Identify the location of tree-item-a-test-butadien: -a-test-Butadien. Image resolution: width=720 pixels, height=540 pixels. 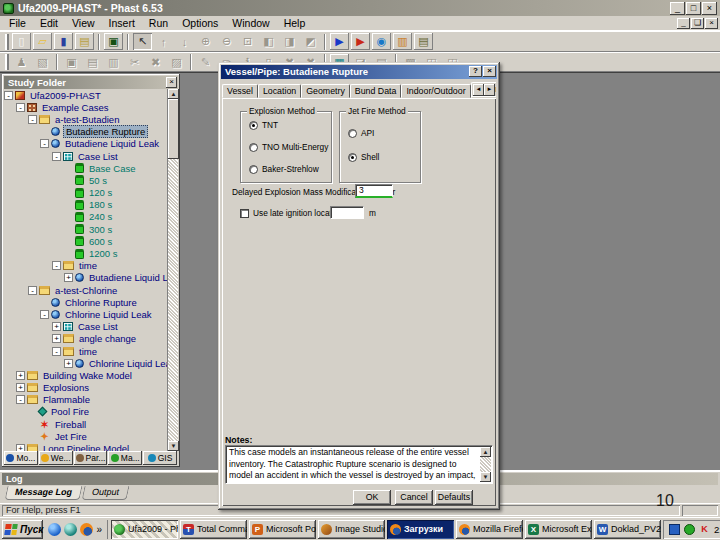
(91, 119).